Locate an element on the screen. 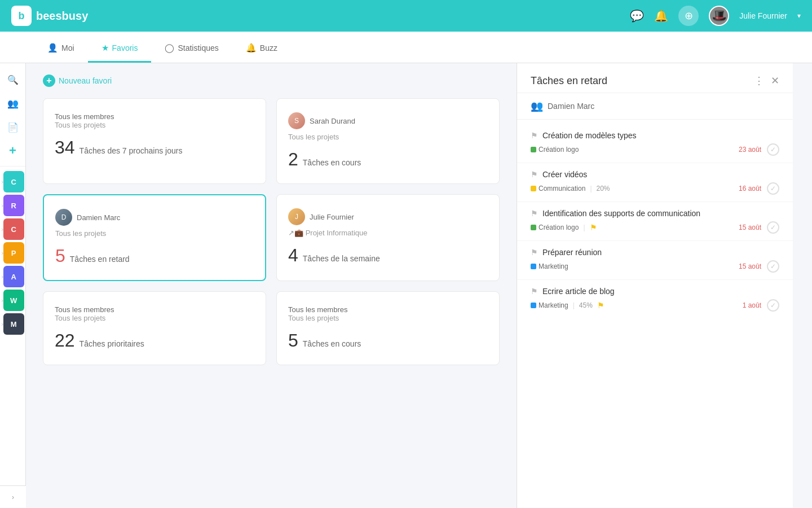  sidebar-w1: W is located at coordinates (14, 300).